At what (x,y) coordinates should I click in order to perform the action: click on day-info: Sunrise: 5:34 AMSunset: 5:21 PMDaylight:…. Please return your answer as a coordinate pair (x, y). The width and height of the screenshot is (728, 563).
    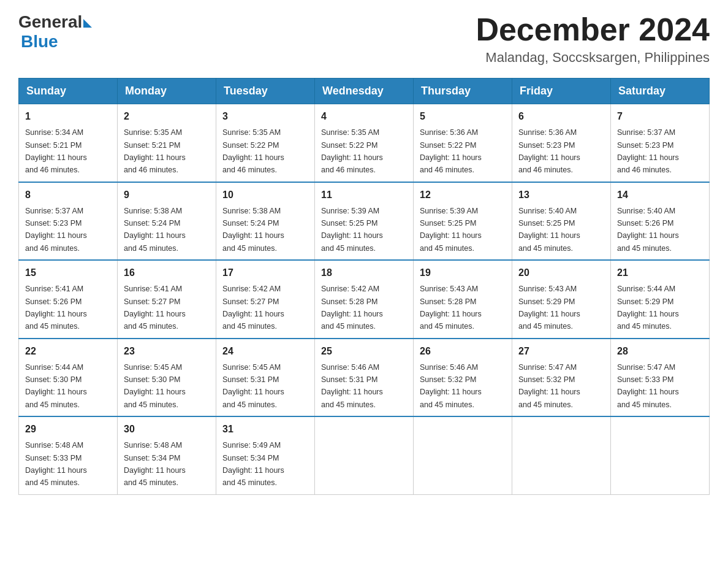
    Looking at the image, I should click on (56, 151).